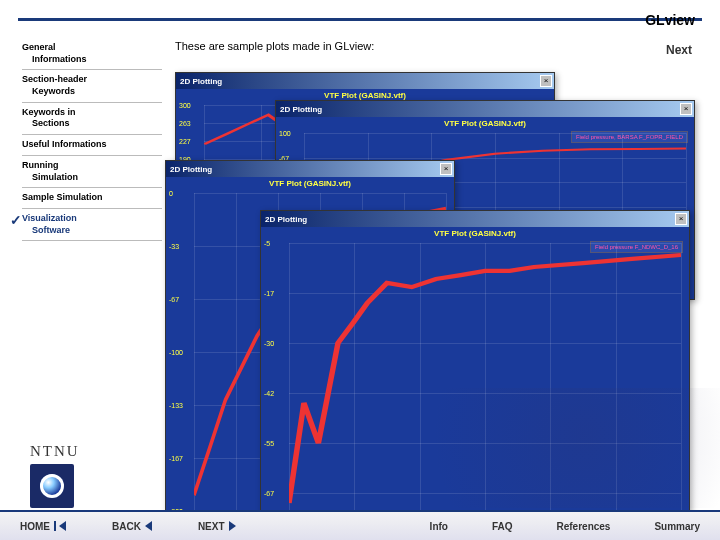  What do you see at coordinates (40, 165) in the screenshot?
I see `sidebar-item-label: Running` at bounding box center [40, 165].